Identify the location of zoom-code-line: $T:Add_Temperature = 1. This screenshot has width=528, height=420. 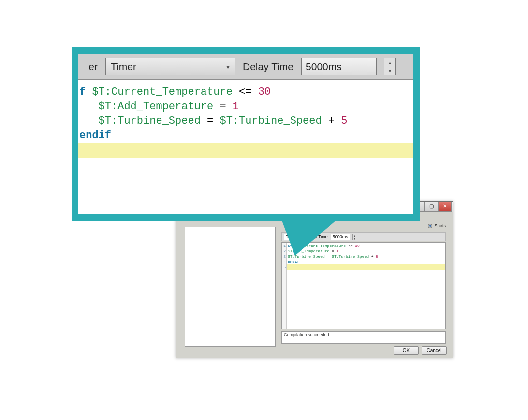
(247, 107).